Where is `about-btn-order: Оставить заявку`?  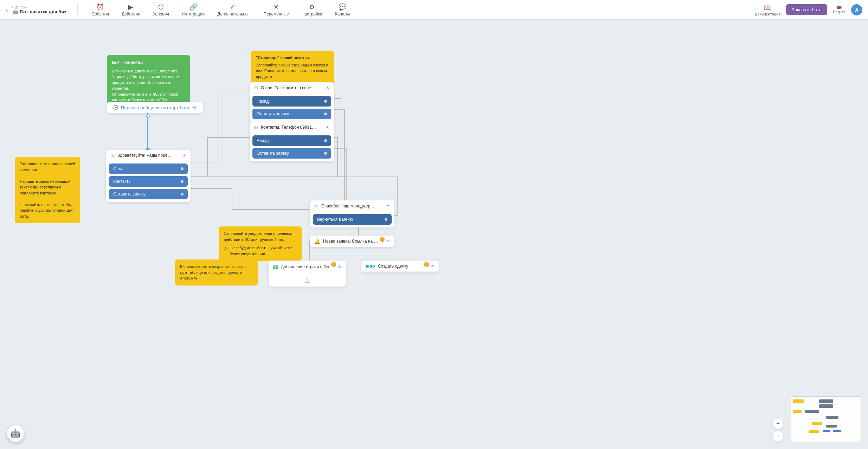 about-btn-order: Оставить заявку is located at coordinates (292, 114).